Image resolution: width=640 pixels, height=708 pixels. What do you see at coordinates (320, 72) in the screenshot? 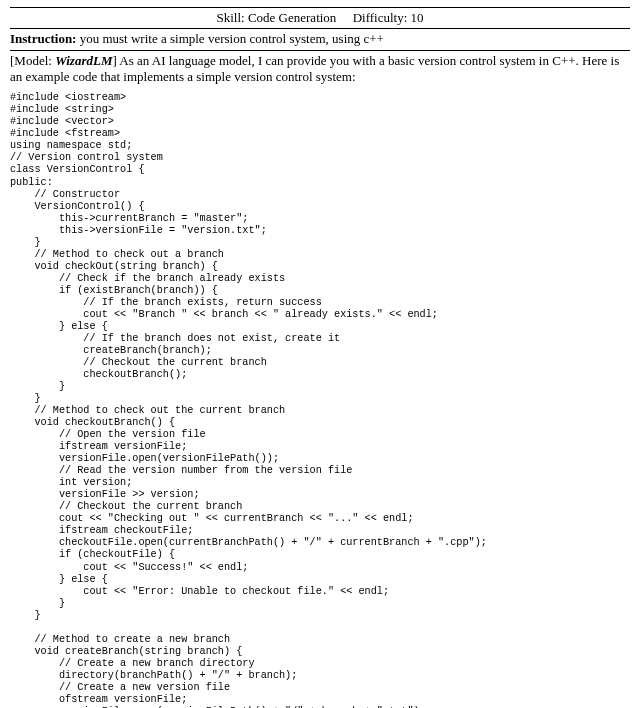
I see `model-response-intro: [Model: WizardLM] As an AI language mode…` at bounding box center [320, 72].